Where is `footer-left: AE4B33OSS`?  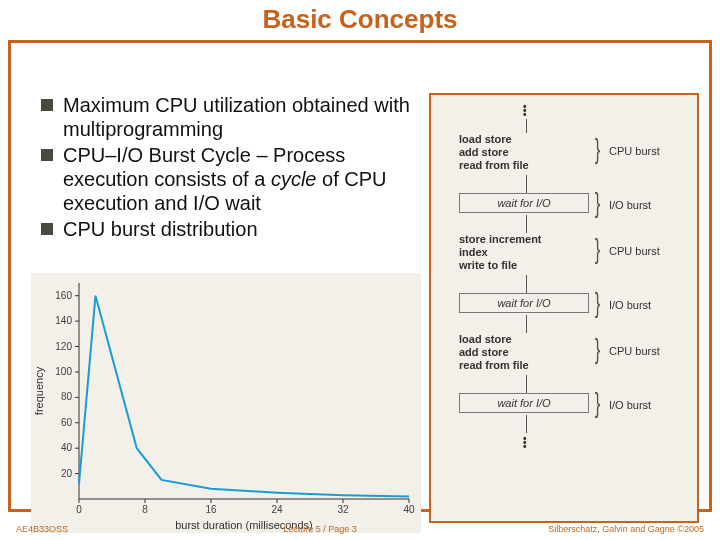
footer-left: AE4B33OSS is located at coordinates (76, 529).